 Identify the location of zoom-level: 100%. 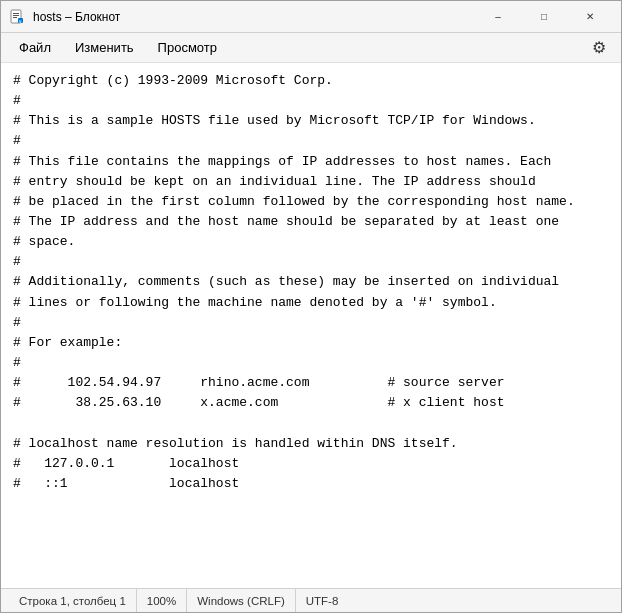
(162, 600).